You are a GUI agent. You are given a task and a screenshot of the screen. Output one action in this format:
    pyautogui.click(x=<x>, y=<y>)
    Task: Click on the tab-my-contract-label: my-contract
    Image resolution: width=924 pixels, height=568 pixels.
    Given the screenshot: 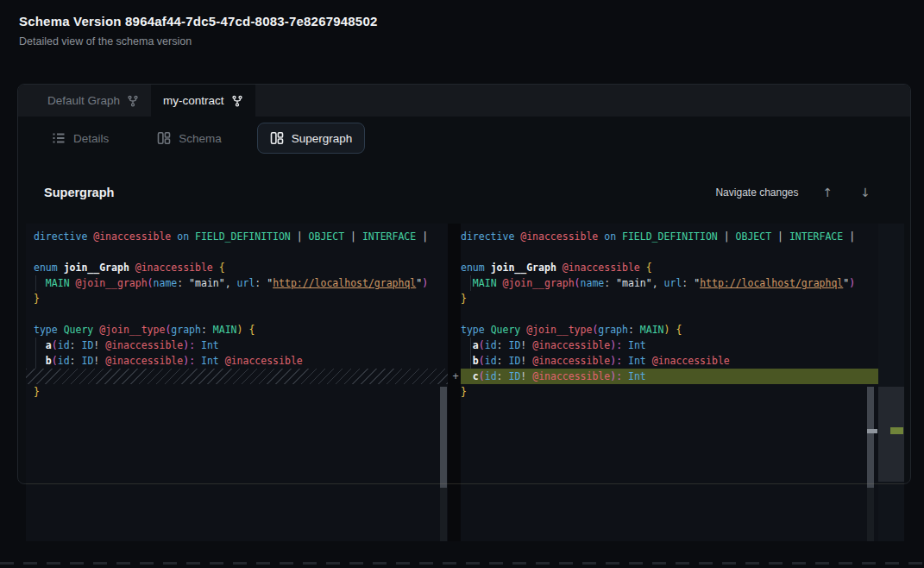 What is the action you would take?
    pyautogui.click(x=193, y=100)
    